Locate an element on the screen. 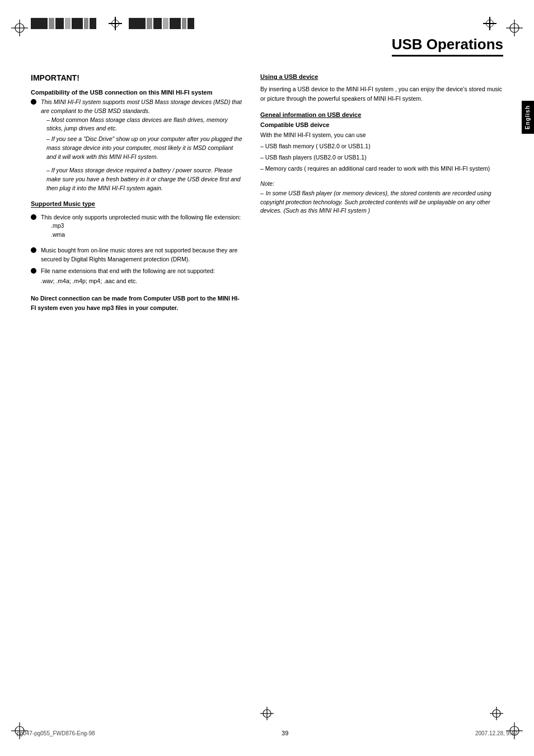 The height and width of the screenshot is (756, 534). footer-left-text: pg047-pg055_FWD876-Eng-98 is located at coordinates (56, 733).